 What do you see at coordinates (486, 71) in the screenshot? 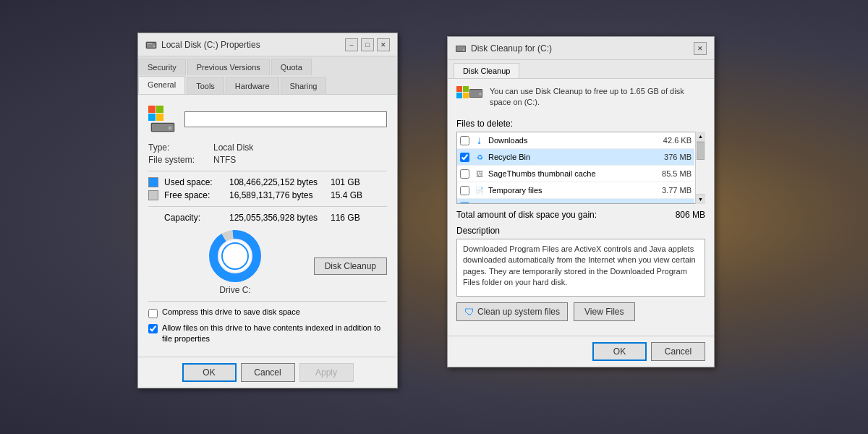
I see `cleanup-tab: Disk Cleanup` at bounding box center [486, 71].